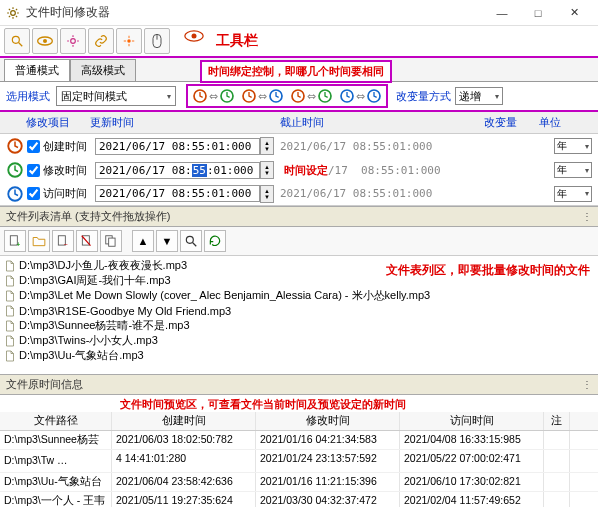  What do you see at coordinates (299, 356) in the screenshot?
I see `list-item: D:\mp3\Uu-气象站台.mp3` at bounding box center [299, 356].